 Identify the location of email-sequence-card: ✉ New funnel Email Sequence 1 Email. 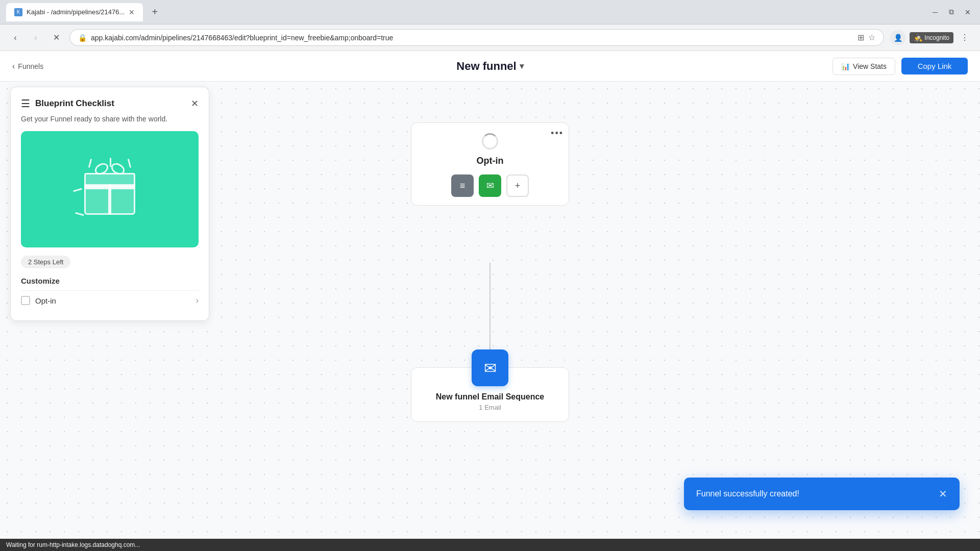
(490, 395).